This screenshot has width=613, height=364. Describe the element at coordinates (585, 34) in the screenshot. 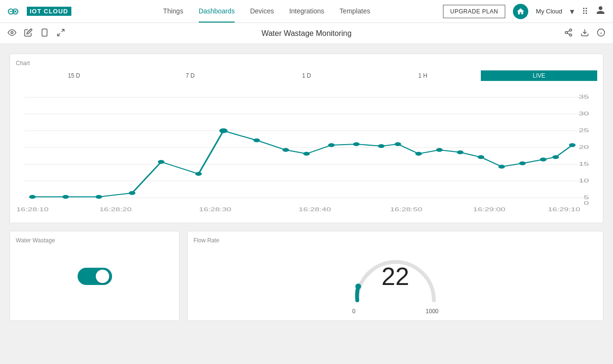

I see `download-icon` at that location.